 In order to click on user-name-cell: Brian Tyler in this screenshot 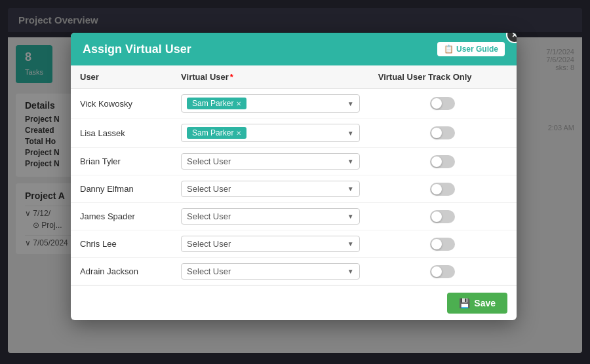, I will do `click(121, 162)`.